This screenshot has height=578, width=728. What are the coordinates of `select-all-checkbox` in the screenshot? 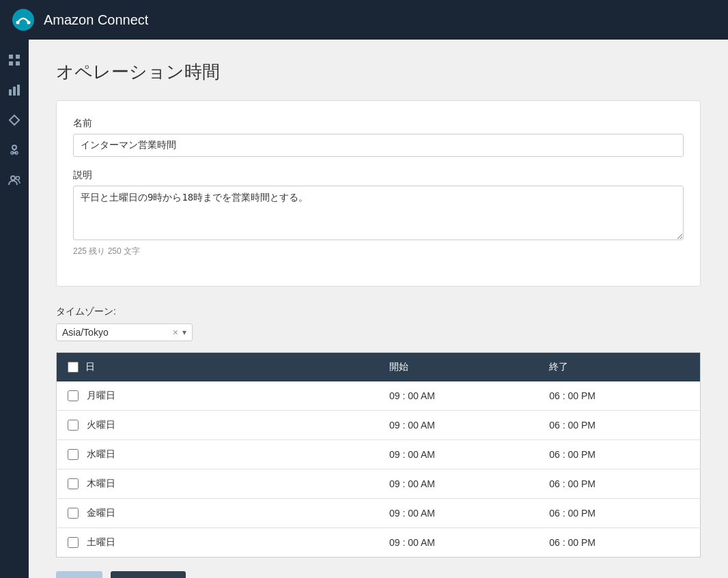 It's located at (73, 367).